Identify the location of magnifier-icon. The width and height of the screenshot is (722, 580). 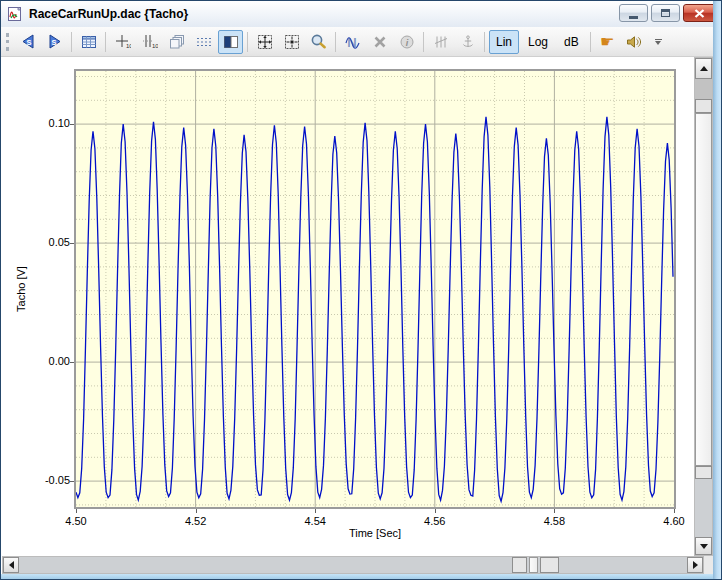
(318, 42).